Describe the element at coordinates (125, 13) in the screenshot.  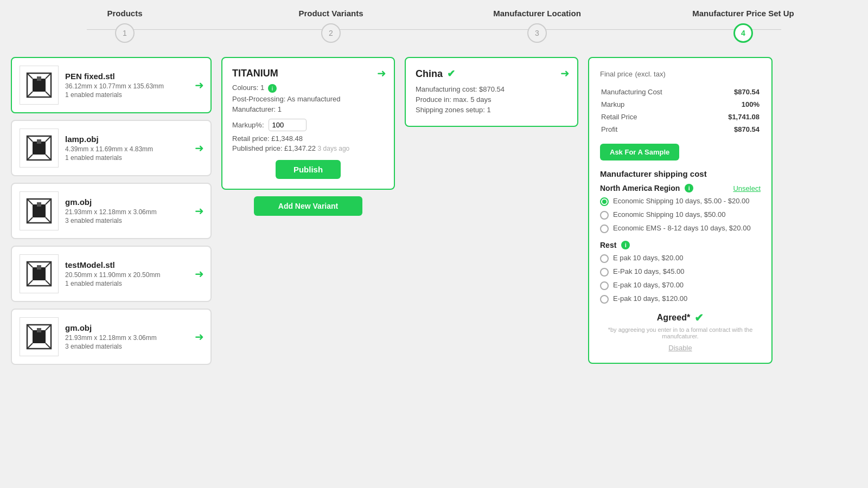
I see `step-products-label: Products` at that location.